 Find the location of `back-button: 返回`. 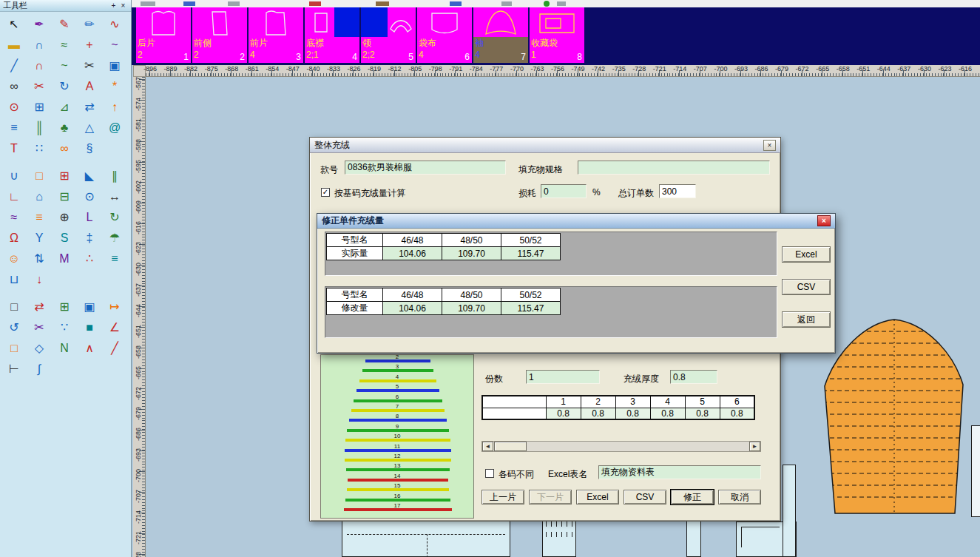

back-button: 返回 is located at coordinates (806, 320).